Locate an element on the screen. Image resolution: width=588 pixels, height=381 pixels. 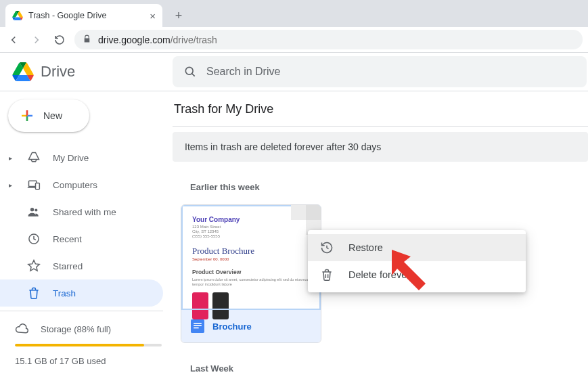
cloud-icon is located at coordinates (22, 329).